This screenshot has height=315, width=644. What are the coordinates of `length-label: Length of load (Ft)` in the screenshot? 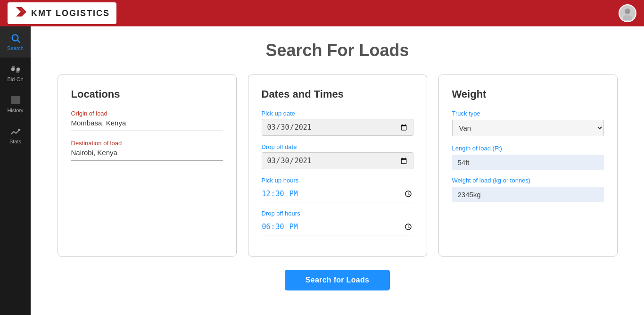 It's located at (528, 148).